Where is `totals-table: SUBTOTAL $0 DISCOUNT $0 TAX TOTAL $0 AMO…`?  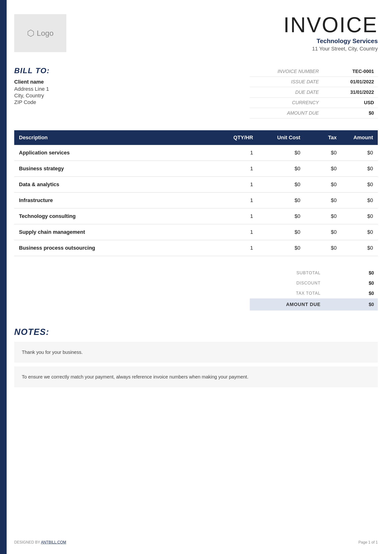
totals-table: SUBTOTAL $0 DISCOUNT $0 TAX TOTAL $0 AMO… is located at coordinates (314, 289).